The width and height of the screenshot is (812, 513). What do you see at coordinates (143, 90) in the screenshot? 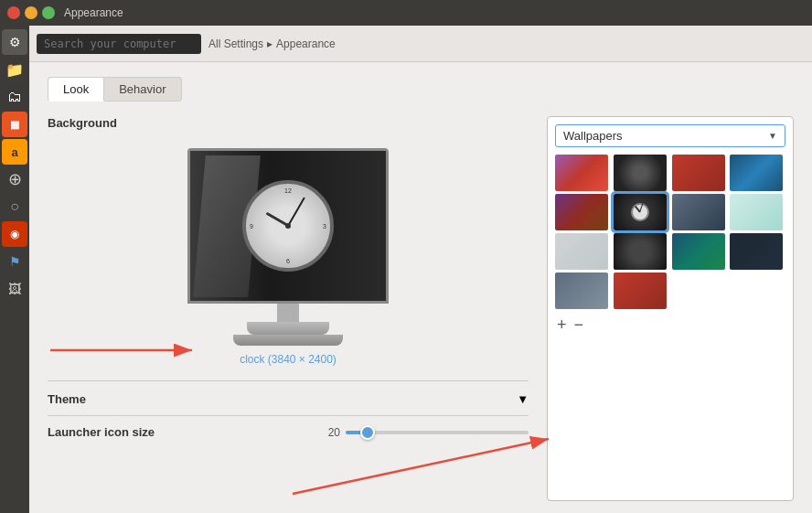
I see `tab-behavior: Behavior` at bounding box center [143, 90].